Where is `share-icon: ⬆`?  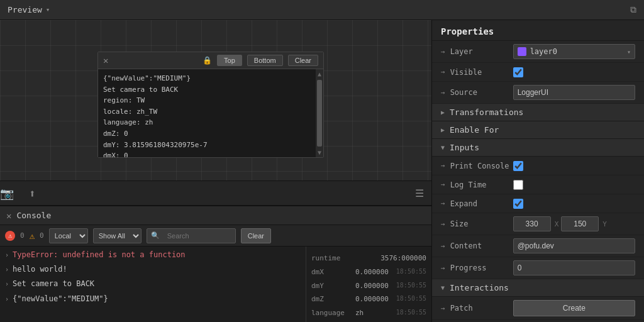
share-icon: ⬆ is located at coordinates (33, 194).